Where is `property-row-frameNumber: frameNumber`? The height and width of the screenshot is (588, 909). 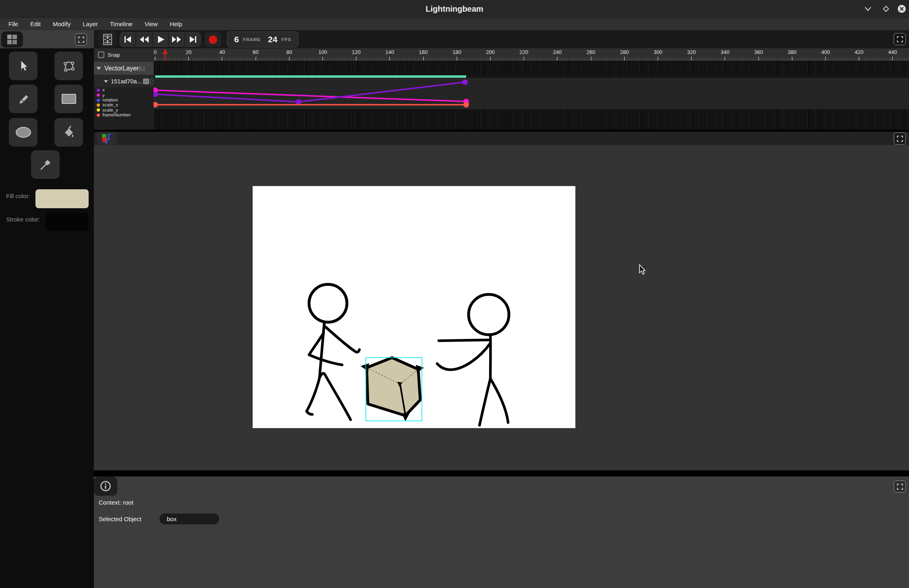
property-row-frameNumber: frameNumber is located at coordinates (124, 115).